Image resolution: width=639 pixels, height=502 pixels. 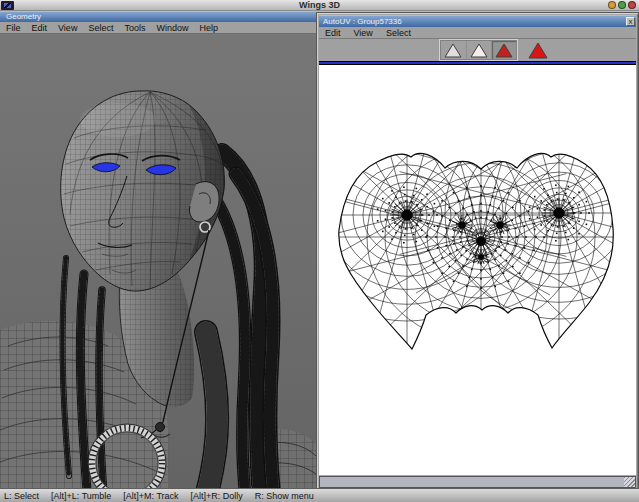 What do you see at coordinates (632, 5) in the screenshot?
I see `close-button` at bounding box center [632, 5].